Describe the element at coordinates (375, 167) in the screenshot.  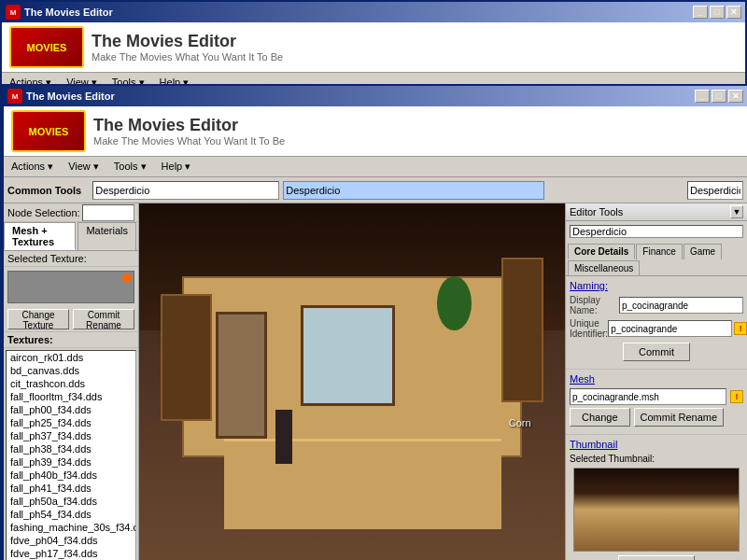
I see `inner-menubar: Actions ▾ View ▾ Tools ▾ Help ▾` at that location.